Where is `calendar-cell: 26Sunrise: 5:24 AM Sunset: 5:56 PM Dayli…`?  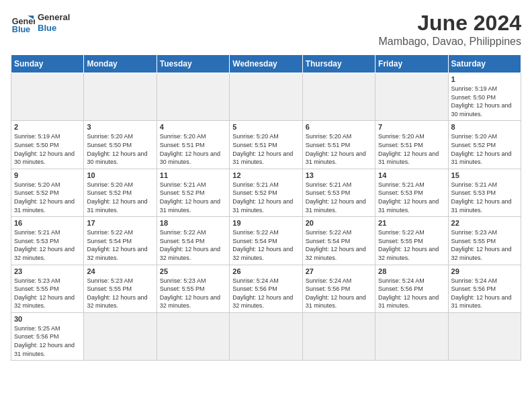
calendar-cell: 26Sunrise: 5:24 AM Sunset: 5:56 PM Dayli… is located at coordinates (266, 289).